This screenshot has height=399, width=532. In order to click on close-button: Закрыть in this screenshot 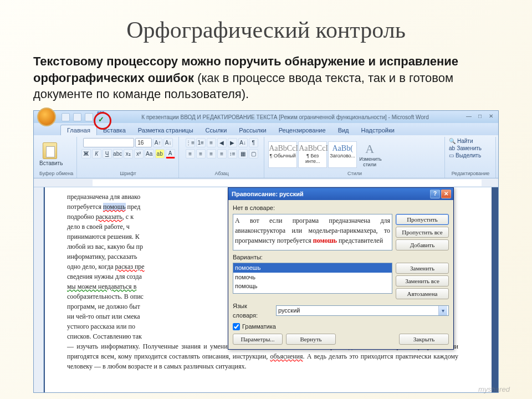, I will do `click(424, 339)`.